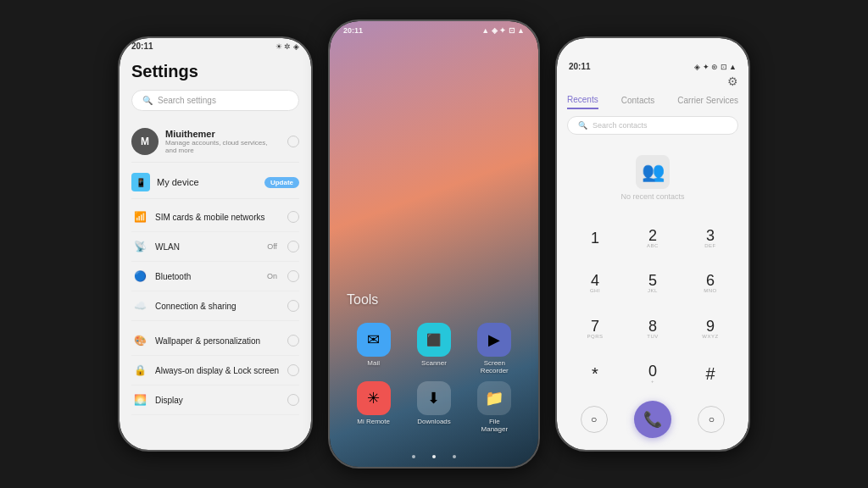 The image size is (868, 488). What do you see at coordinates (218, 217) in the screenshot?
I see `sim-label: SIM cards & mobile networks` at bounding box center [218, 217].